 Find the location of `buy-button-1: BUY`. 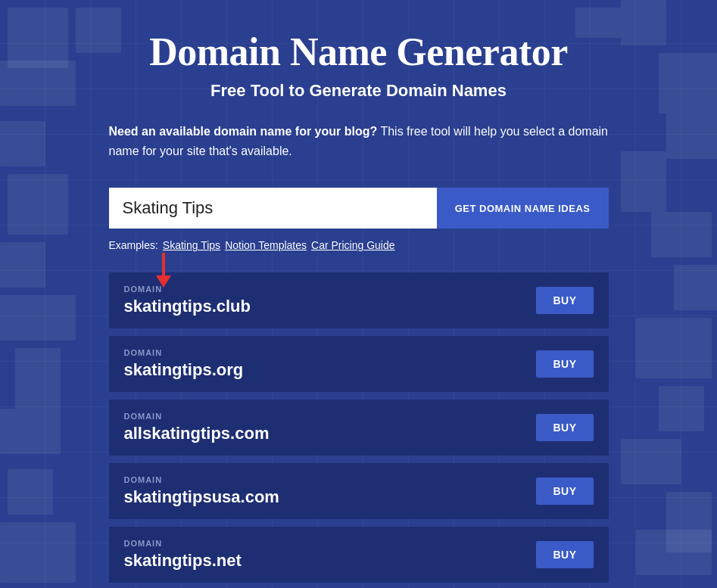

buy-button-1: BUY is located at coordinates (565, 364).